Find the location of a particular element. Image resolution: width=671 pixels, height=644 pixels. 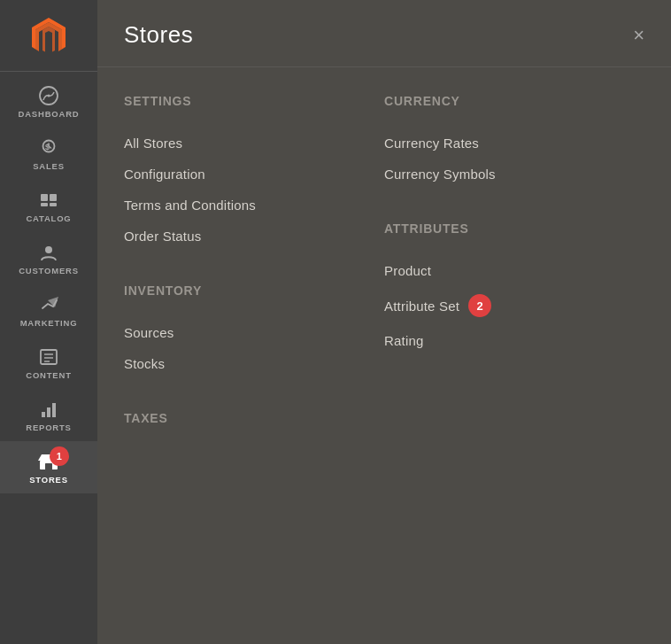

sidebar-label-content: CONTENT is located at coordinates (49, 376).